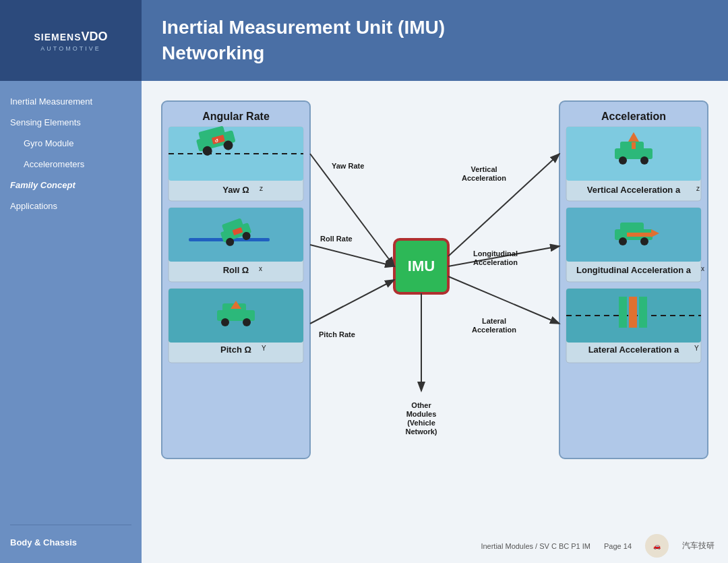 The width and height of the screenshot is (728, 563). I want to click on other-modules-label4: Network), so click(421, 432).